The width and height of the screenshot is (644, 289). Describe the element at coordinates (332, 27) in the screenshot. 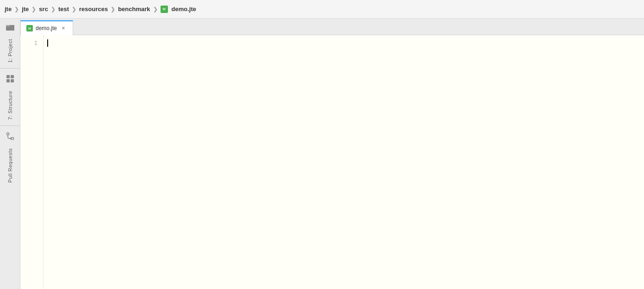

I see `tabs-bar: H demo.jte ×` at that location.